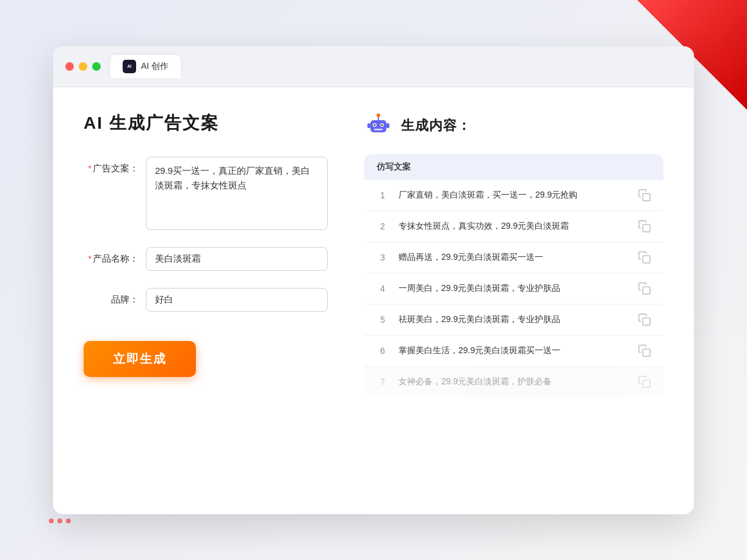 Image resolution: width=747 pixels, height=560 pixels. I want to click on brand-label: 品牌：, so click(111, 296).